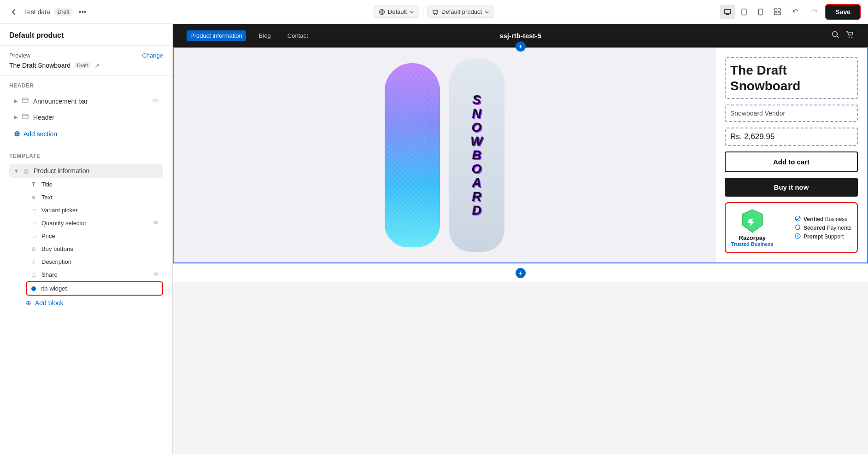  Describe the element at coordinates (823, 227) in the screenshot. I see `trust-secured: Secured Payments` at that location.